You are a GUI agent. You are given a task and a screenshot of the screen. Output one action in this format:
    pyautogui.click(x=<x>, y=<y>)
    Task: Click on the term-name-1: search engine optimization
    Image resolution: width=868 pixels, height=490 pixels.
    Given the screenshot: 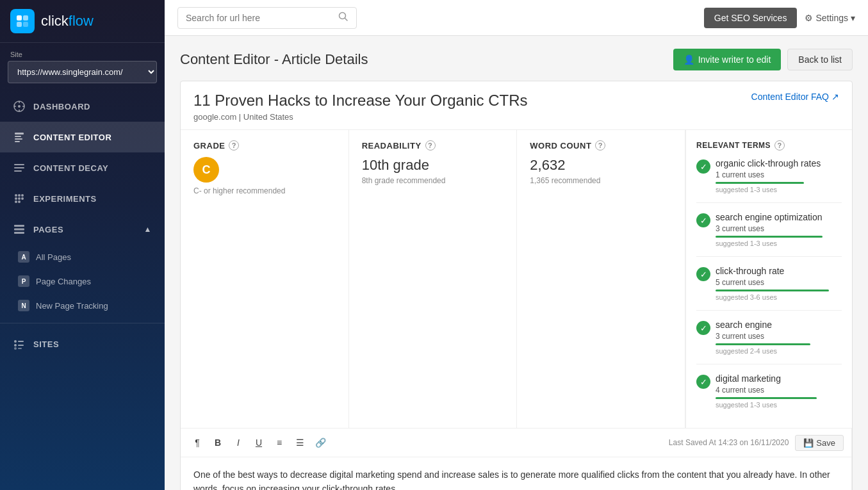 What is the action you would take?
    pyautogui.click(x=779, y=217)
    